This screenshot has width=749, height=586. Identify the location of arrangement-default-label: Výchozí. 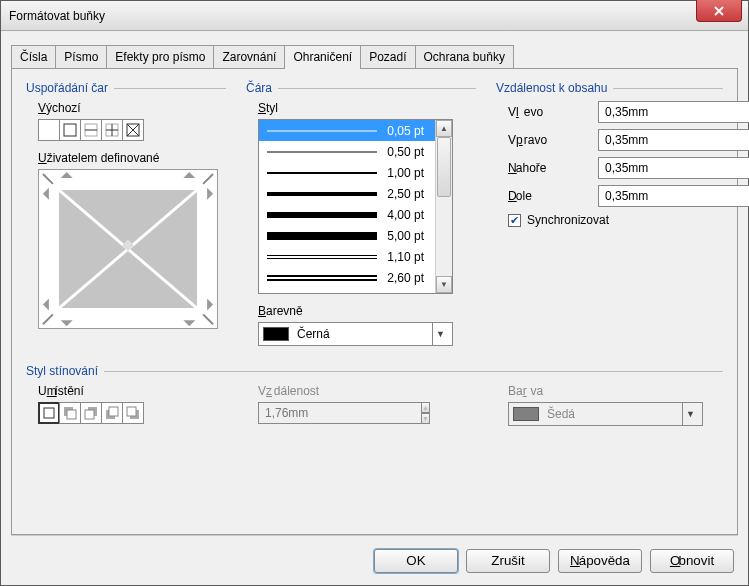
(132, 108).